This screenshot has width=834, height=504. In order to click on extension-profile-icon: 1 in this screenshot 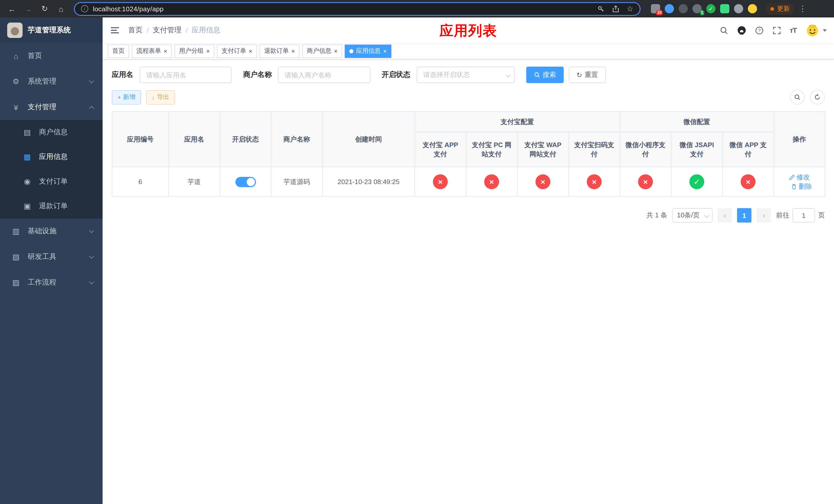, I will do `click(697, 9)`.